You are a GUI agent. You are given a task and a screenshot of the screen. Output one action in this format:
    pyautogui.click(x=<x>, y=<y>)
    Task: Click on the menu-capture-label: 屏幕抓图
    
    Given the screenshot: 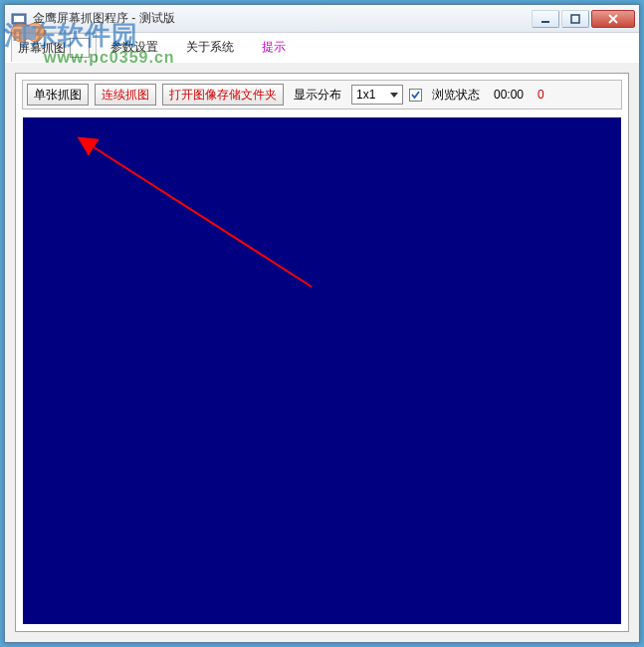 What is the action you would take?
    pyautogui.click(x=42, y=48)
    